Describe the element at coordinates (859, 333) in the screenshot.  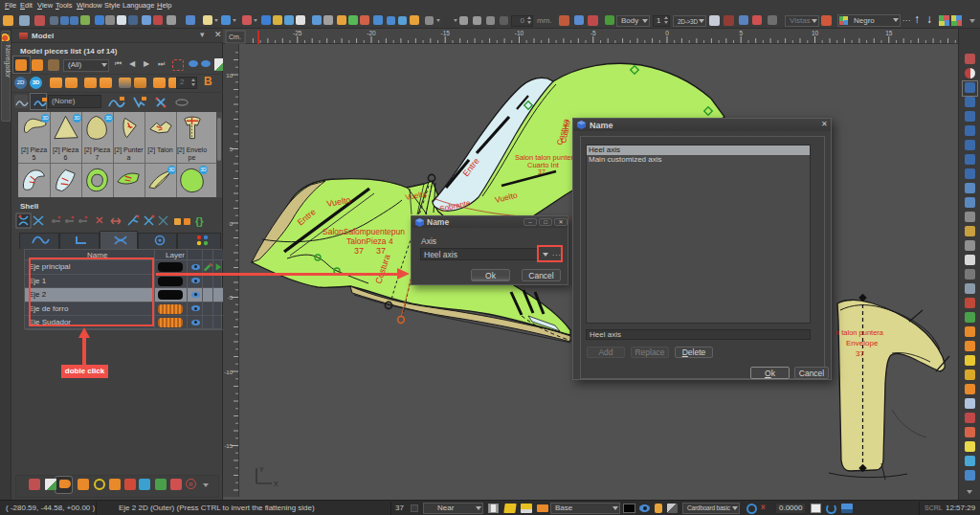
I see `svg-text: n talon puntera` at that location.